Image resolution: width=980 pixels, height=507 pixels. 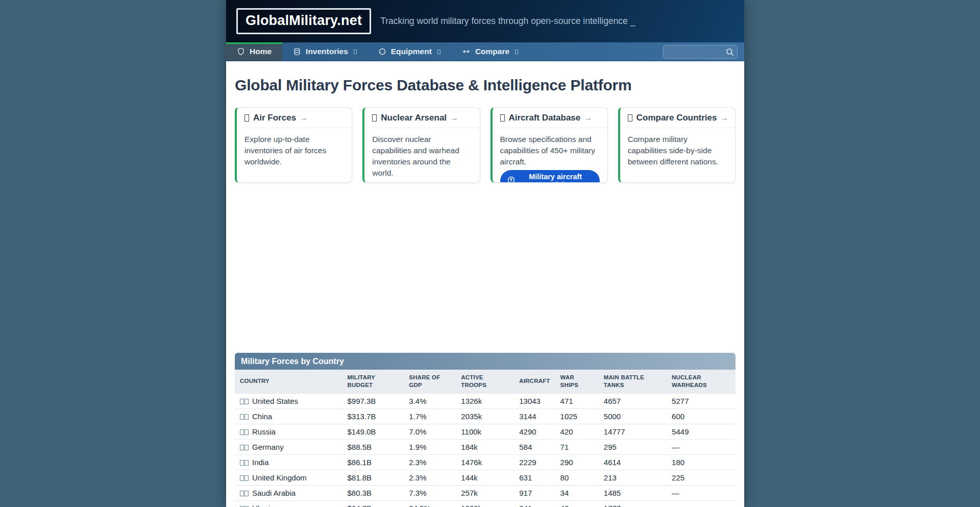 I want to click on value-link: 180, so click(x=701, y=462).